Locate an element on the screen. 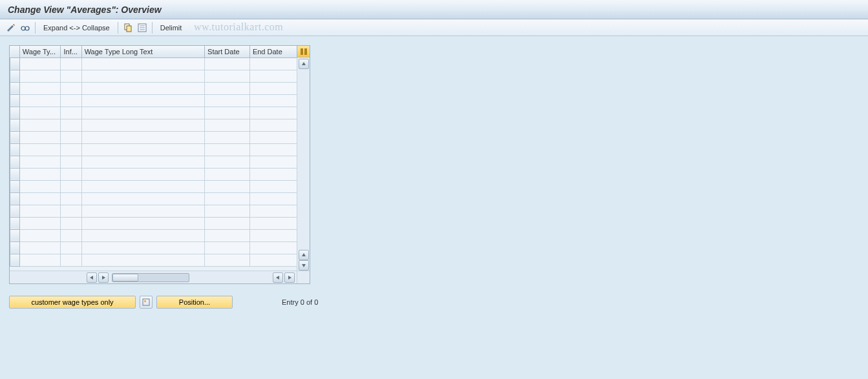 This screenshot has width=868, height=379. scroll-left-button is located at coordinates (92, 278).